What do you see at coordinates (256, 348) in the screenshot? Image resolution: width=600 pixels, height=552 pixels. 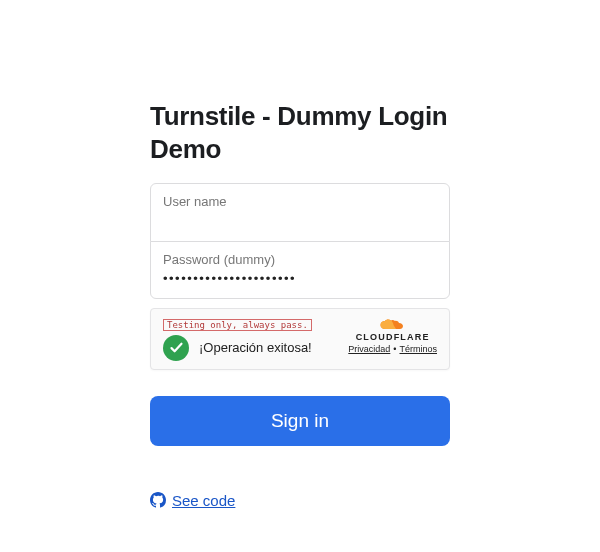 I see `captcha-success-message: ¡Operación exitosa!` at bounding box center [256, 348].